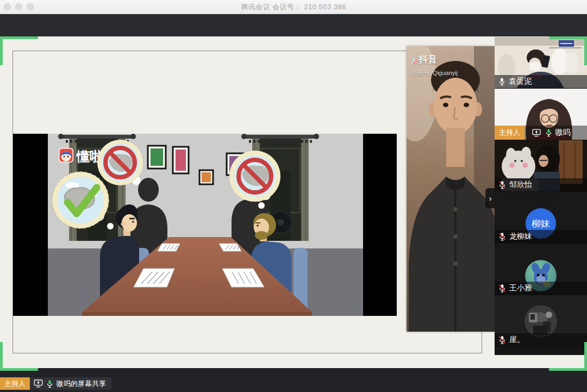  What do you see at coordinates (521, 237) in the screenshot?
I see `participant-name: 龙柳妹` at bounding box center [521, 237].